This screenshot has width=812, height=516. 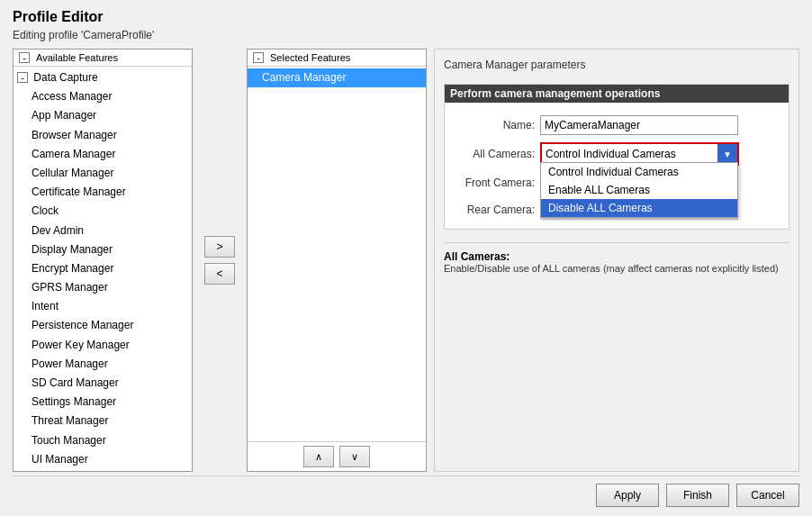 I want to click on tree-item-power-manager: Power Manager, so click(x=103, y=364).